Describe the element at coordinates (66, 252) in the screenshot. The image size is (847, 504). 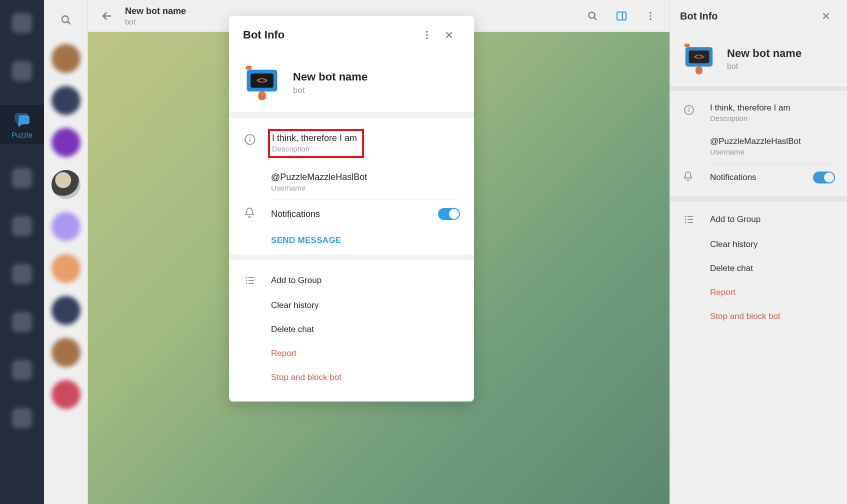
I see `chat-list` at that location.